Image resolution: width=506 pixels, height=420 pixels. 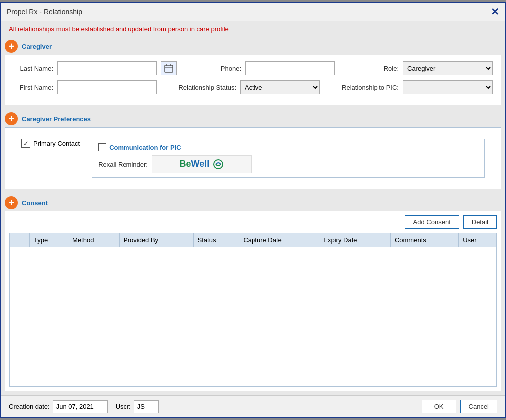 I want to click on dialog-title: Propel Rx - Relationship, so click(x=45, y=12).